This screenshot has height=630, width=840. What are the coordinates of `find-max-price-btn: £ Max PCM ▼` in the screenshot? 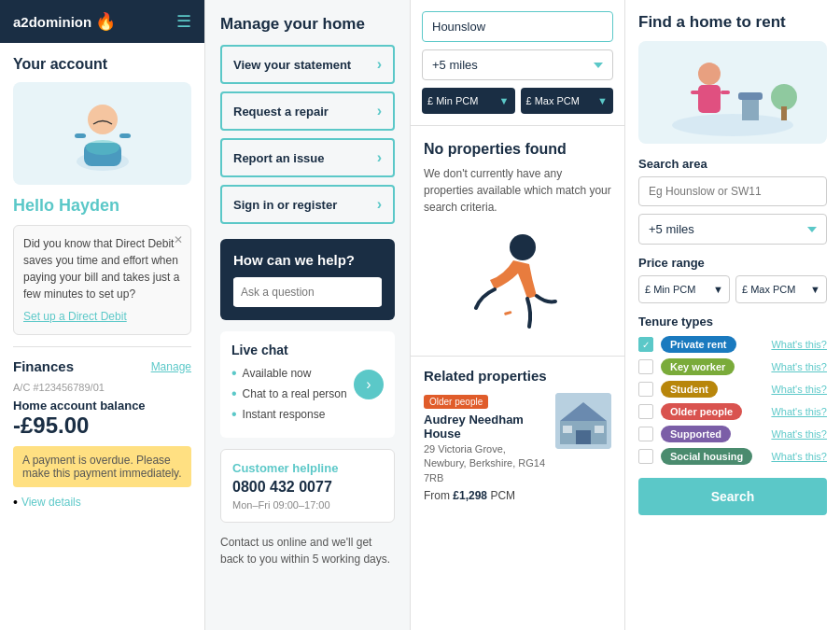 It's located at (781, 289).